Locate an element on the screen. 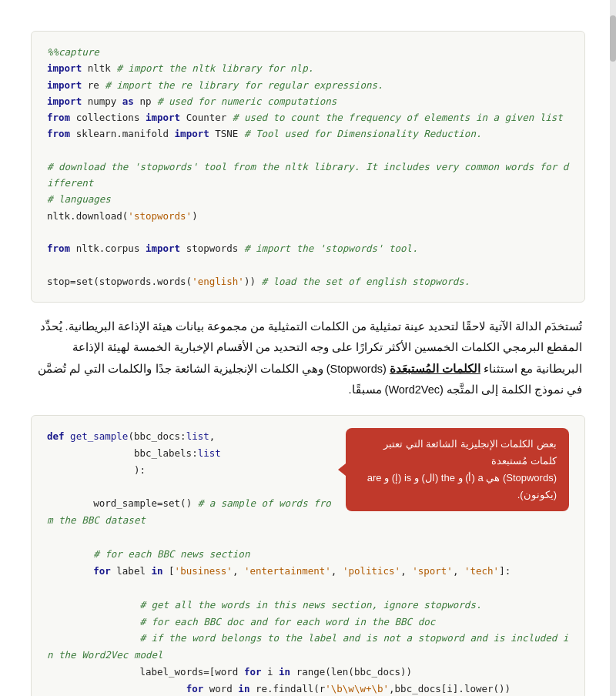  stopwords-tooltip: بعض الكلمات الإنجليزية الشائعة التي تعتب… is located at coordinates (457, 470).